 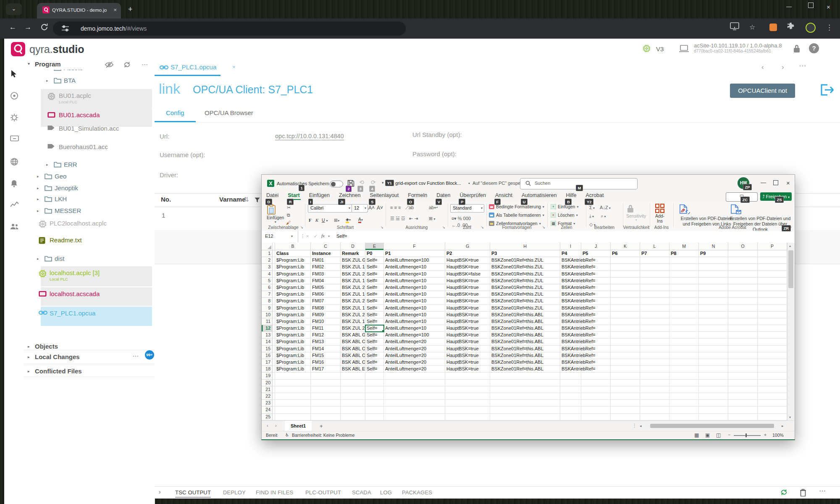 I want to click on cell-O13, so click(x=743, y=335).